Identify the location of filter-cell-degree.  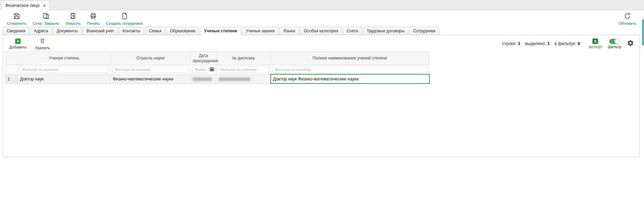
(64, 70).